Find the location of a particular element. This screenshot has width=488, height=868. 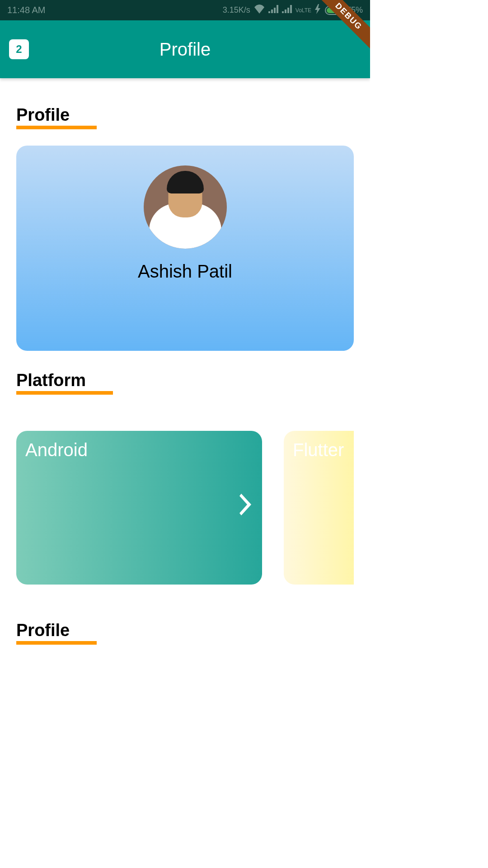

platform-card-title: Flutter is located at coordinates (318, 450).